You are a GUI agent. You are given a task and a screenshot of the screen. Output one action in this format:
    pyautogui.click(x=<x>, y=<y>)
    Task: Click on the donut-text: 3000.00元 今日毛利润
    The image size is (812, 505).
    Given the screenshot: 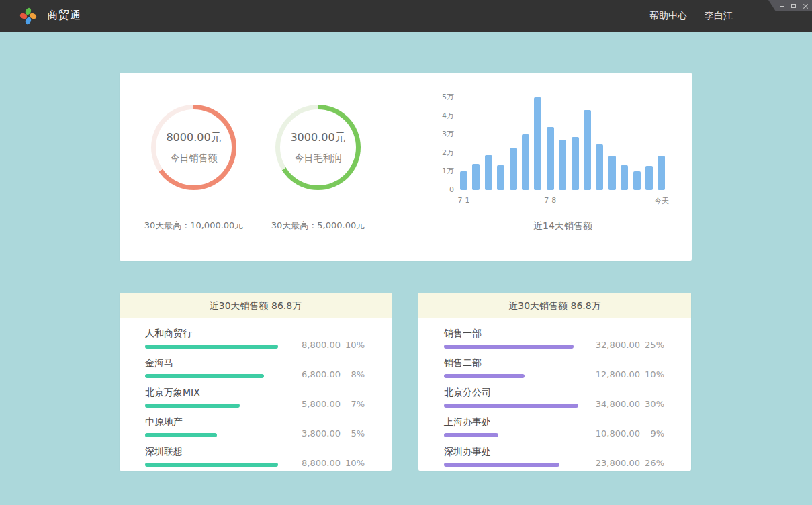 What is the action you would take?
    pyautogui.click(x=318, y=148)
    